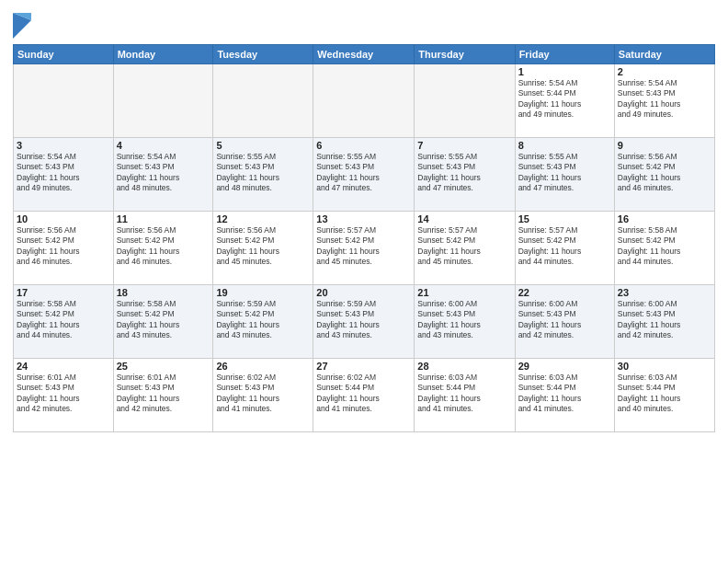  What do you see at coordinates (164, 322) in the screenshot?
I see `calendar-cell: 18Sunrise: 5:58 AMSunset: 5:42 PMDayligh…` at bounding box center [164, 322].